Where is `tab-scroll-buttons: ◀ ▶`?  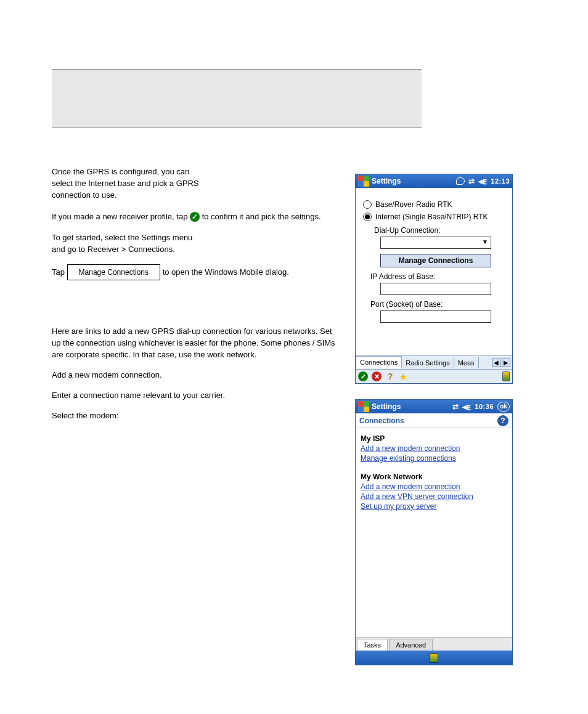
tab-scroll-buttons: ◀ ▶ is located at coordinates (502, 363).